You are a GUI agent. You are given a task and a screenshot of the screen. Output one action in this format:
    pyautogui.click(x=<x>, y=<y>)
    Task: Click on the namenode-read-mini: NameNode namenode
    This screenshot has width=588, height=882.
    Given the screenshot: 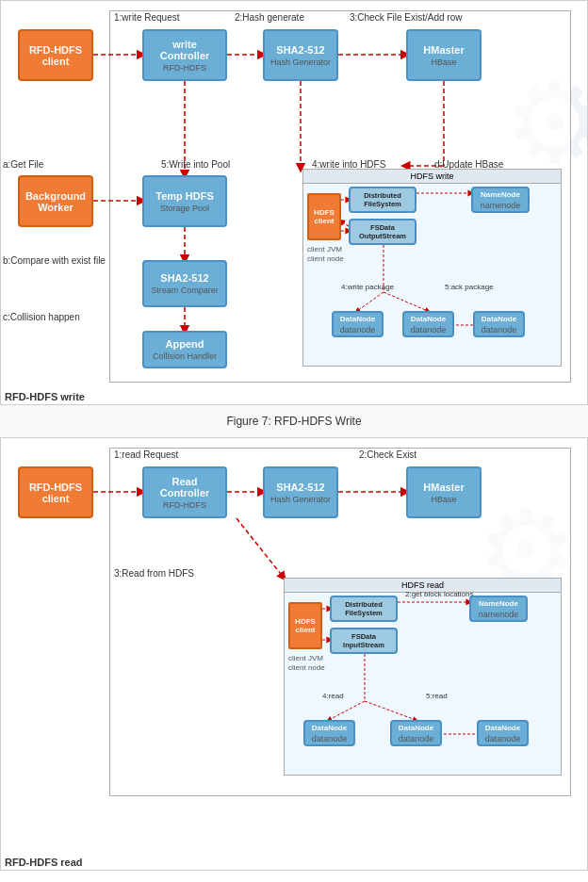 What is the action you would take?
    pyautogui.click(x=498, y=609)
    